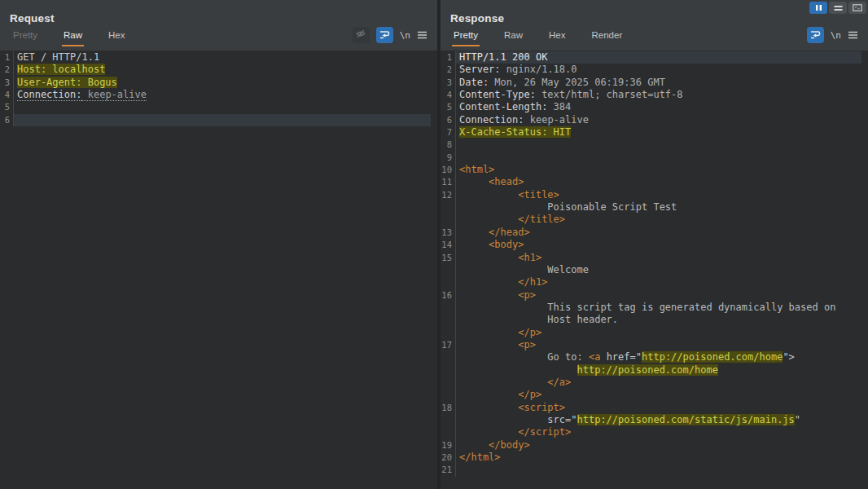 Image resolution: width=868 pixels, height=489 pixels. What do you see at coordinates (651, 95) in the screenshot?
I see `code-line: 4Content-Type: text/html; charset=utf-8` at bounding box center [651, 95].